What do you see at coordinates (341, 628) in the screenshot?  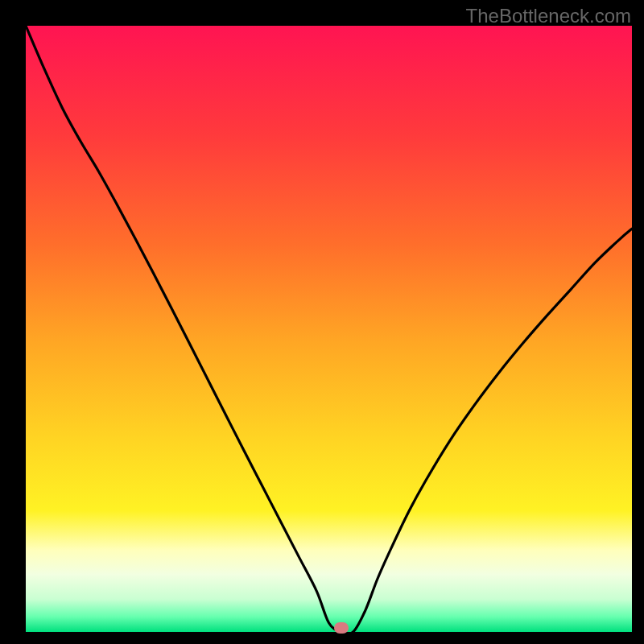 I see `optimal-point-marker` at bounding box center [341, 628].